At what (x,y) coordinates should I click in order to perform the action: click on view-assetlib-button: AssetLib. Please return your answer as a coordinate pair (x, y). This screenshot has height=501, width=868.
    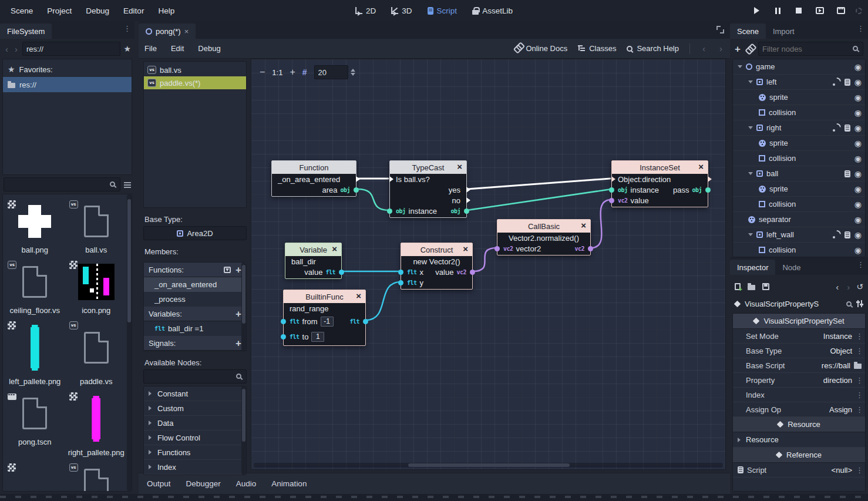
    Looking at the image, I should click on (492, 11).